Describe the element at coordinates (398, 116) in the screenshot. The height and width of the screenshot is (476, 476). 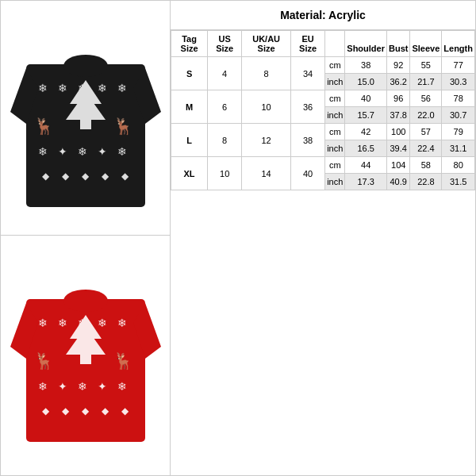
I see `bust-inch-cell: 37.8` at that location.